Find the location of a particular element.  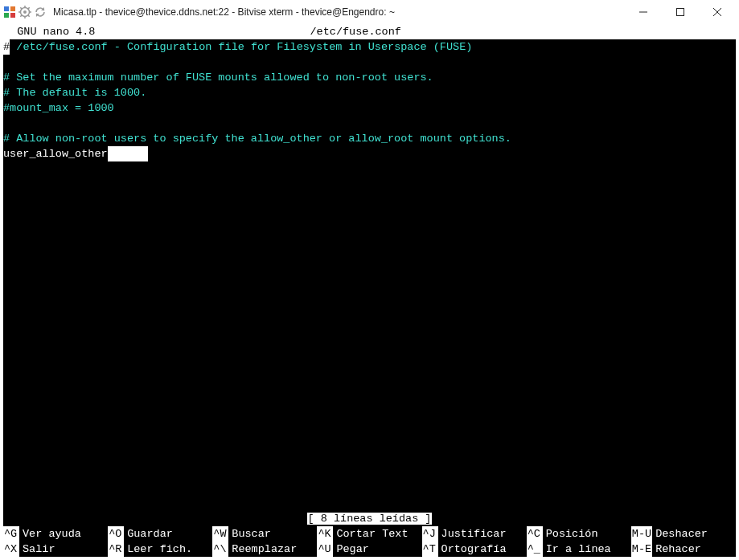

nano-shortcuts: ^GVer ayuda ^OGuardar ^WBuscar ^KCortar … is located at coordinates (370, 542).